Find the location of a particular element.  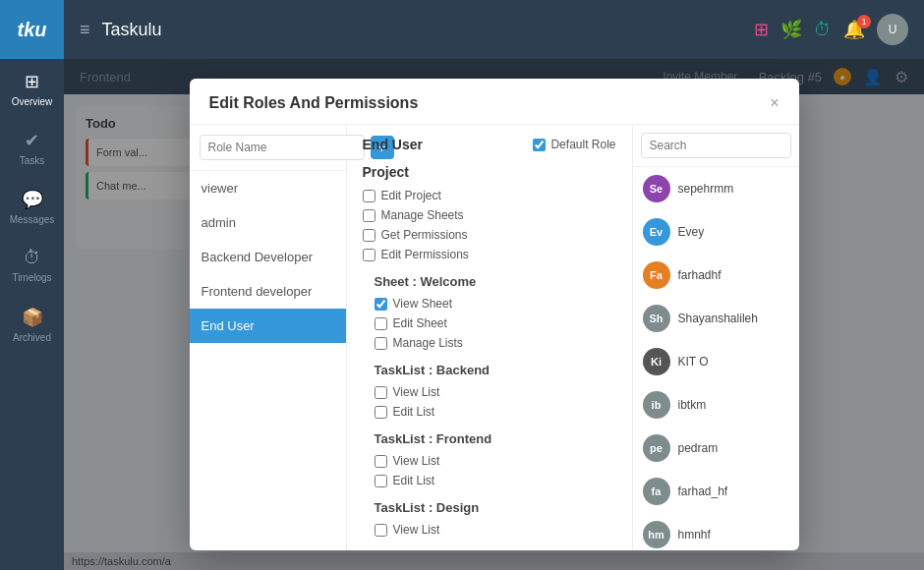

perm-item: View Sheet is located at coordinates (490, 304).